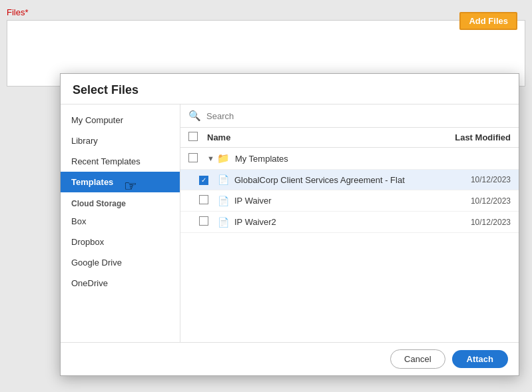 The height and width of the screenshot is (392, 532). I want to click on ip-waiver-modified: 10/12/2023, so click(477, 201).